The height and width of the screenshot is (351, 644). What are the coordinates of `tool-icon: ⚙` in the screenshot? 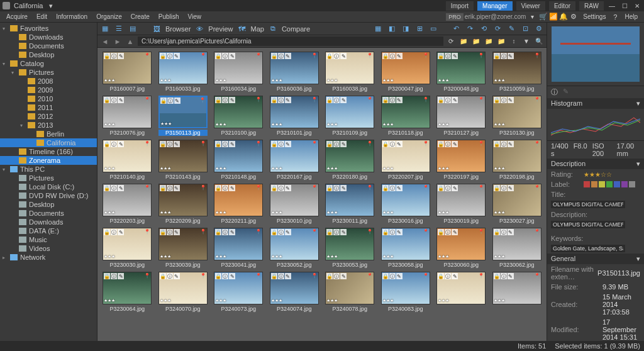 It's located at (539, 29).